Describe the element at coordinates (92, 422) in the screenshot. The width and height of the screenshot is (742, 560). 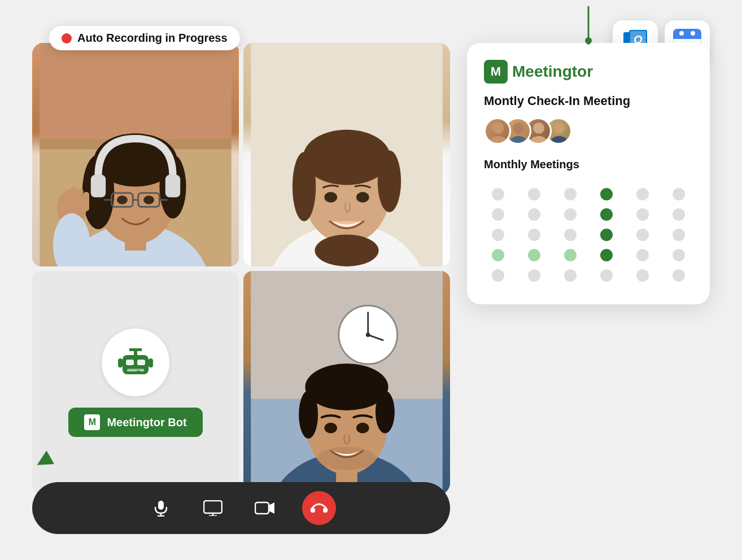
I see `bot-m-logo: M` at that location.